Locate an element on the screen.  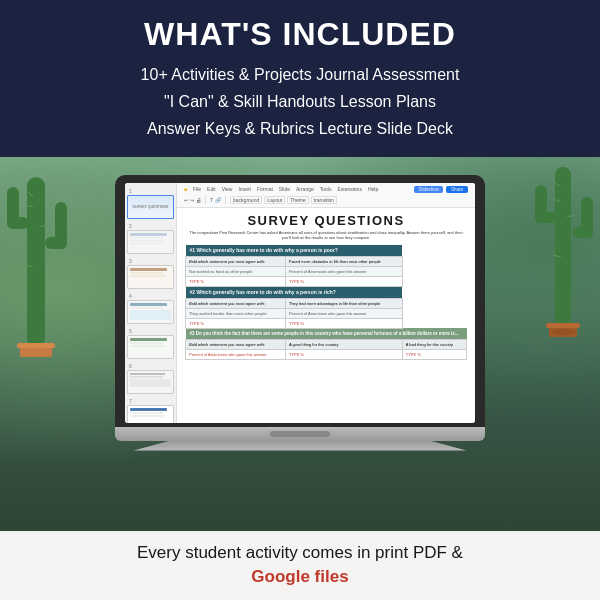
q1-header-row: #1 Which generally has more to do with w… is located at coordinates (326, 251).